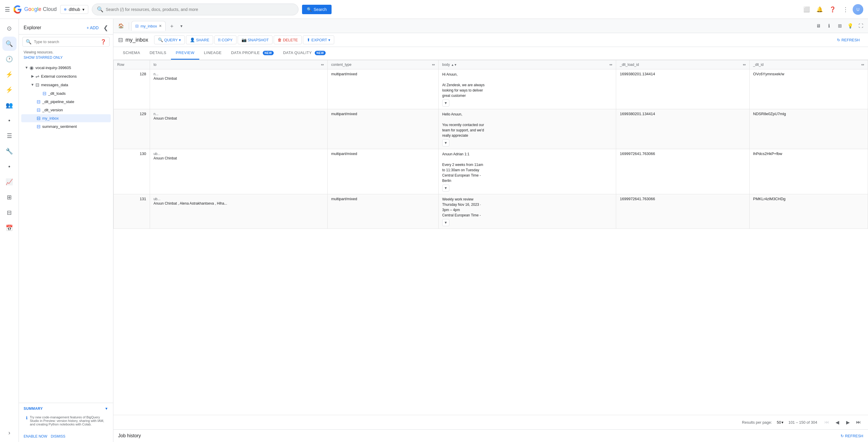  I want to click on tab-label: my_inbox, so click(149, 26).